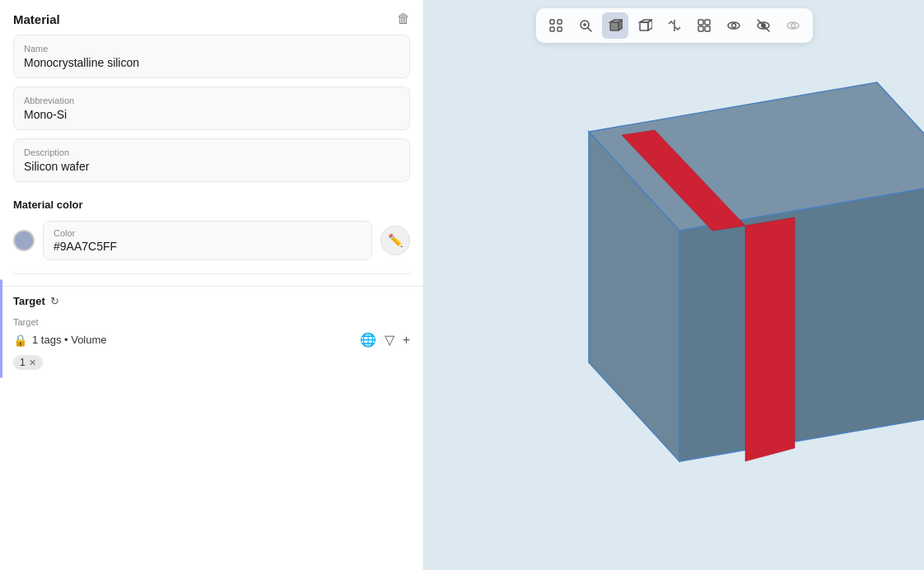 The height and width of the screenshot is (570, 924). Describe the element at coordinates (212, 273) in the screenshot. I see `divider` at that location.